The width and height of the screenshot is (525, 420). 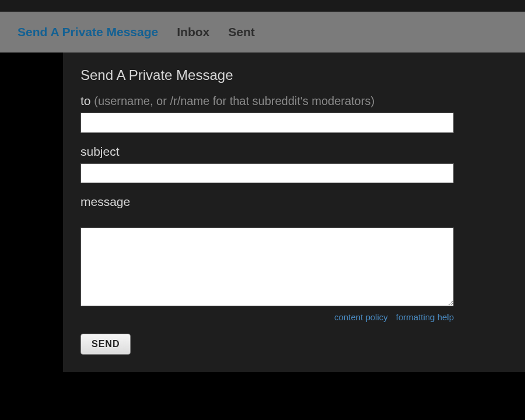 I want to click on message-textarea, so click(x=267, y=267).